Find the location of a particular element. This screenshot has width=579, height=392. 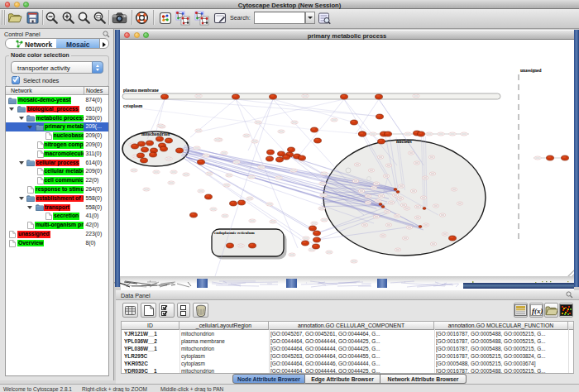

svg-text: unassigned is located at coordinates (531, 70).